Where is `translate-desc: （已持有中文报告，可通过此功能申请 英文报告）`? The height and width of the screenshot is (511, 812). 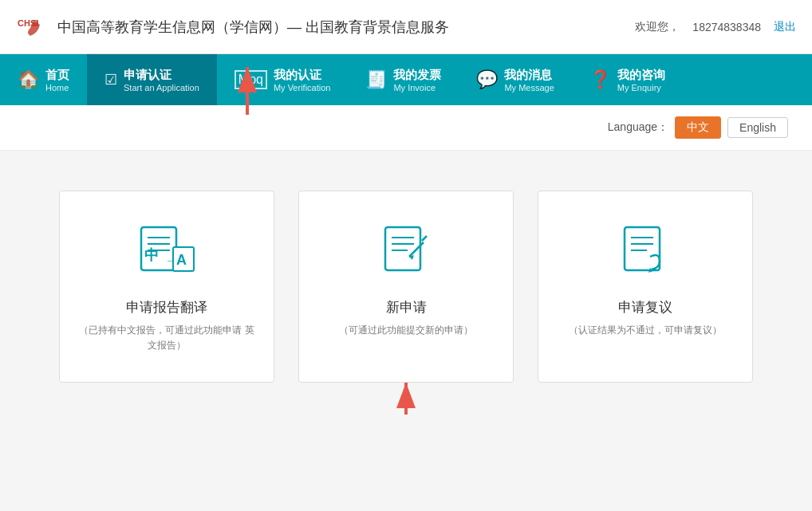
translate-desc: （已持有中文报告，可通过此功能申请 英文报告） is located at coordinates (167, 338).